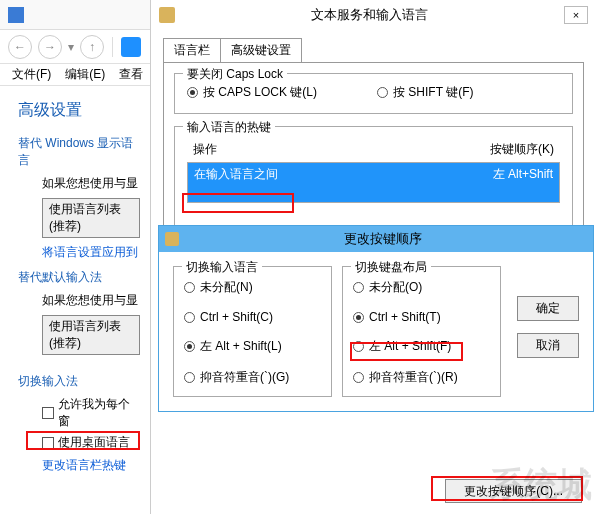 Image resolution: width=596 pixels, height=514 pixels. What do you see at coordinates (99, 413) in the screenshot?
I see `per-window-label: 允许我为每个窗` at bounding box center [99, 413].